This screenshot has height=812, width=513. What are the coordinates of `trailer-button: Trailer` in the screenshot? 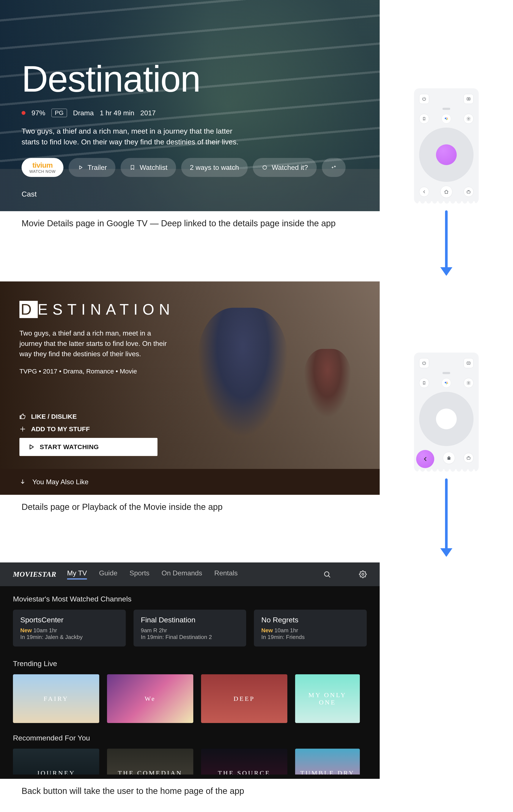 It's located at (92, 167).